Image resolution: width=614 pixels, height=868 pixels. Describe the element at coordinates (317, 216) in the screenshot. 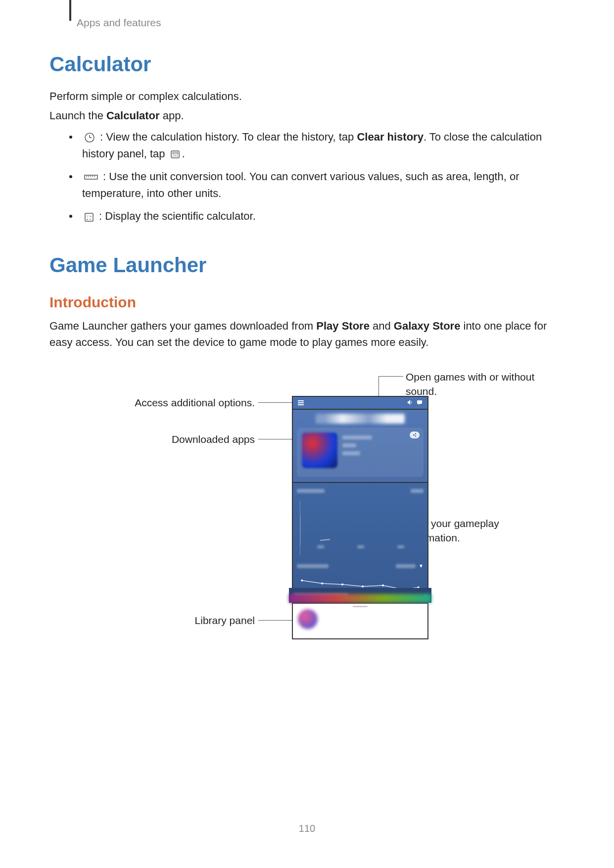

I see `bullet-scientific: √ π e = : Display the scientific calcula…` at that location.